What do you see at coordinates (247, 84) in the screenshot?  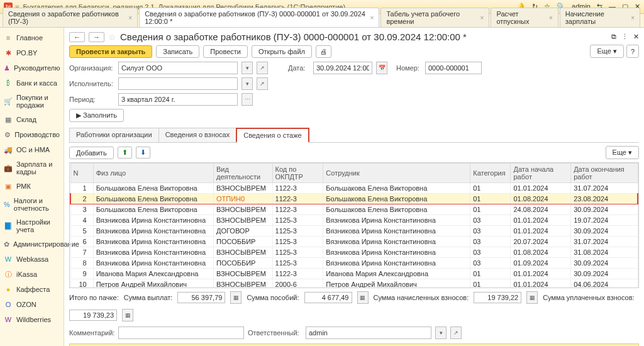 I see `executor-dropdown-icon: ▾` at bounding box center [247, 84].